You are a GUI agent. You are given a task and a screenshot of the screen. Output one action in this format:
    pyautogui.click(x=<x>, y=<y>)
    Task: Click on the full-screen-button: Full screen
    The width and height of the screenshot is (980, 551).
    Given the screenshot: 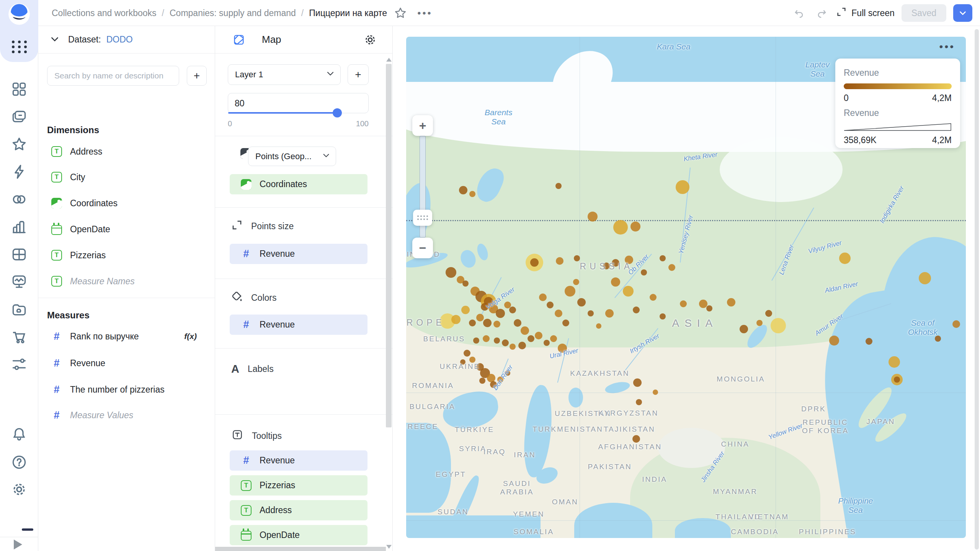 What is the action you would take?
    pyautogui.click(x=865, y=13)
    